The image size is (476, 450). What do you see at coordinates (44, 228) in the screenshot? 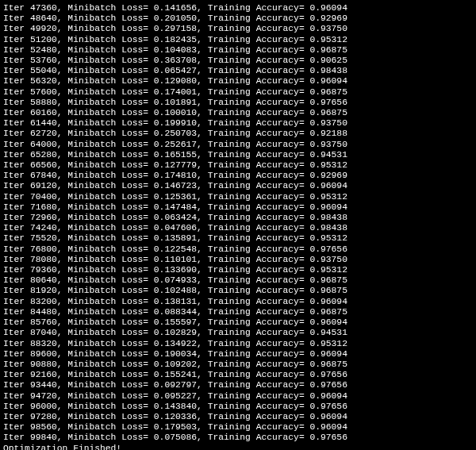
I see `iter-value: 74240` at bounding box center [44, 228].